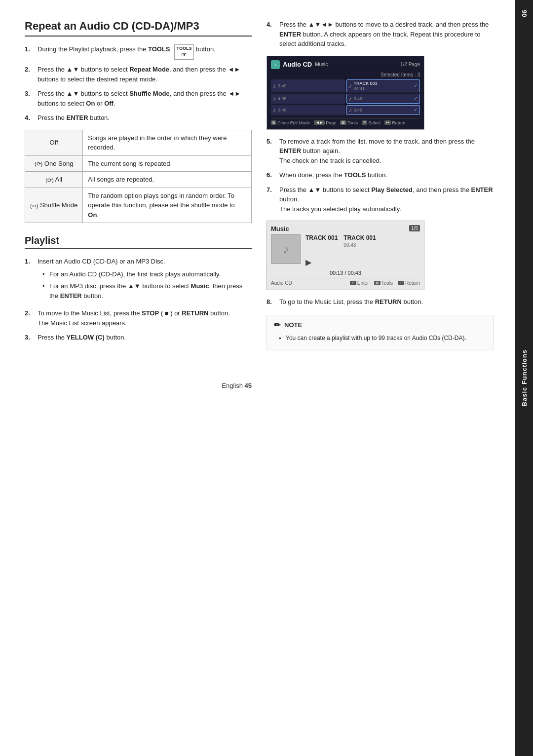 This screenshot has height=756, width=533. I want to click on right-step5-num: 5., so click(271, 151).